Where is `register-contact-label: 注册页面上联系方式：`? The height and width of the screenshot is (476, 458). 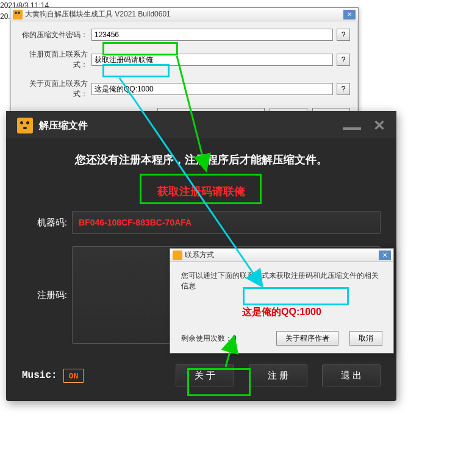 register-contact-label: 注册页面上联系方式： is located at coordinates (55, 60).